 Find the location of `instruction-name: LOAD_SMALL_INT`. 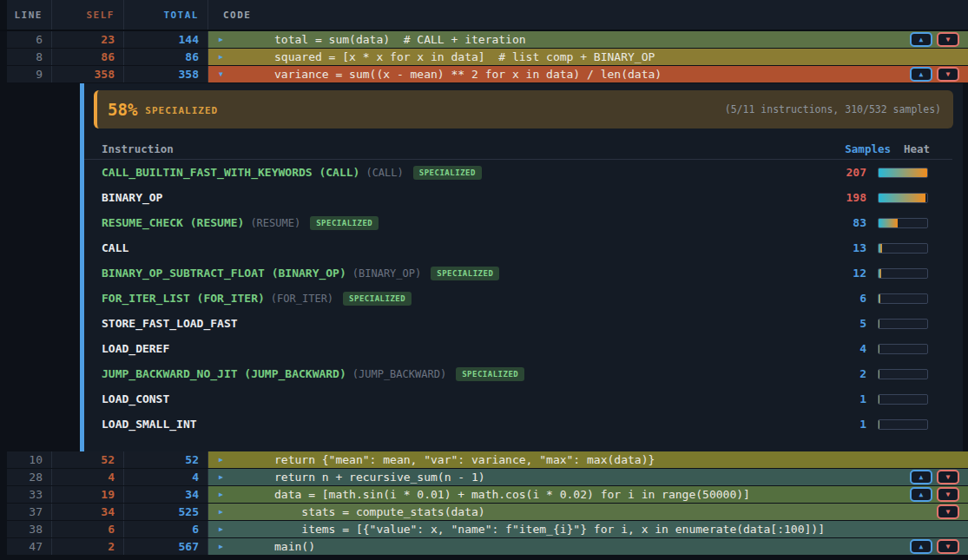

instruction-name: LOAD_SMALL_INT is located at coordinates (149, 424).